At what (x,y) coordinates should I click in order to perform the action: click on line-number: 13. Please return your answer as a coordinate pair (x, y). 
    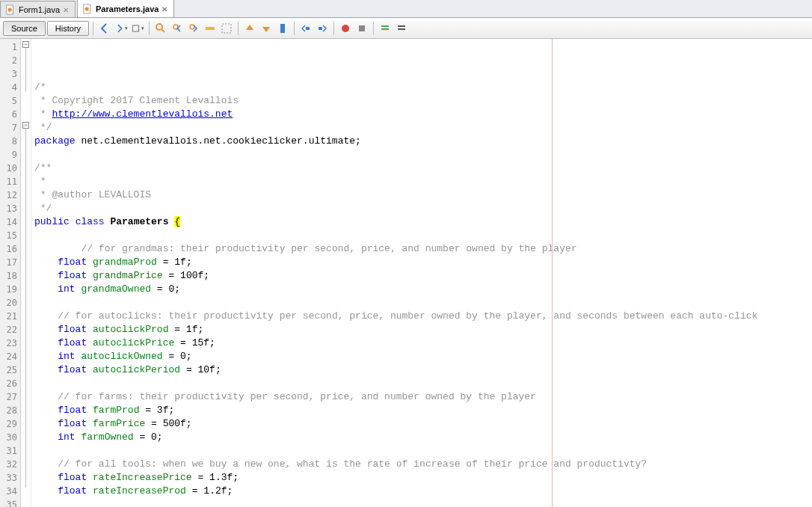
    Looking at the image, I should click on (9, 209).